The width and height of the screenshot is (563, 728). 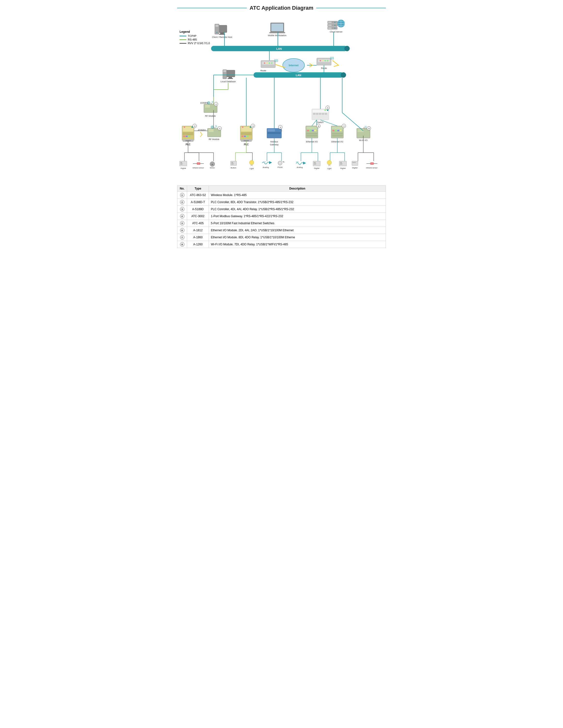 I want to click on row-num: ④, so click(x=182, y=216).